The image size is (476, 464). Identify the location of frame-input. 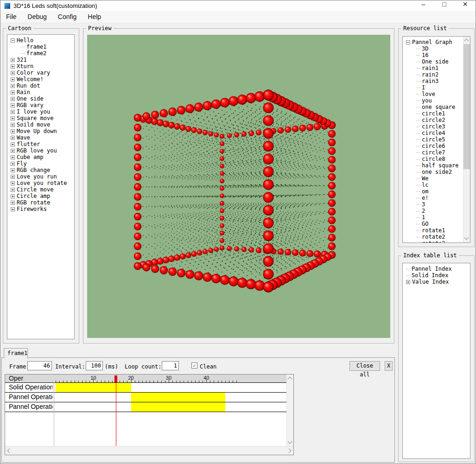
(40, 366).